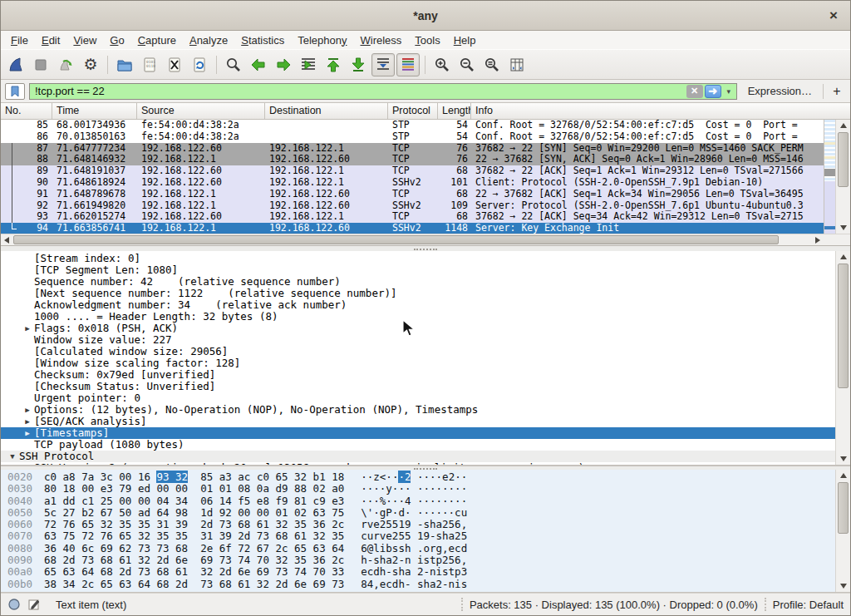  What do you see at coordinates (381, 40) in the screenshot?
I see `menu-wireless: Wireless` at bounding box center [381, 40].